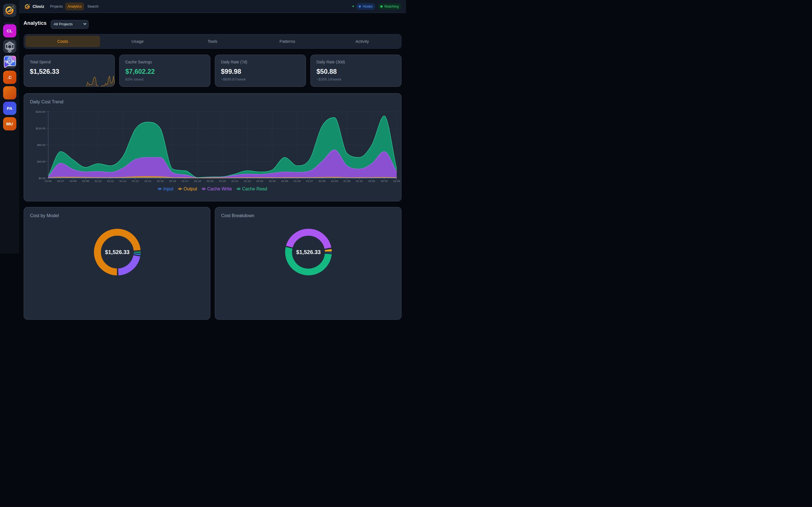 The image size is (812, 507). What do you see at coordinates (172, 181) in the screenshot?
I see `svg-text: 01-16` at bounding box center [172, 181].